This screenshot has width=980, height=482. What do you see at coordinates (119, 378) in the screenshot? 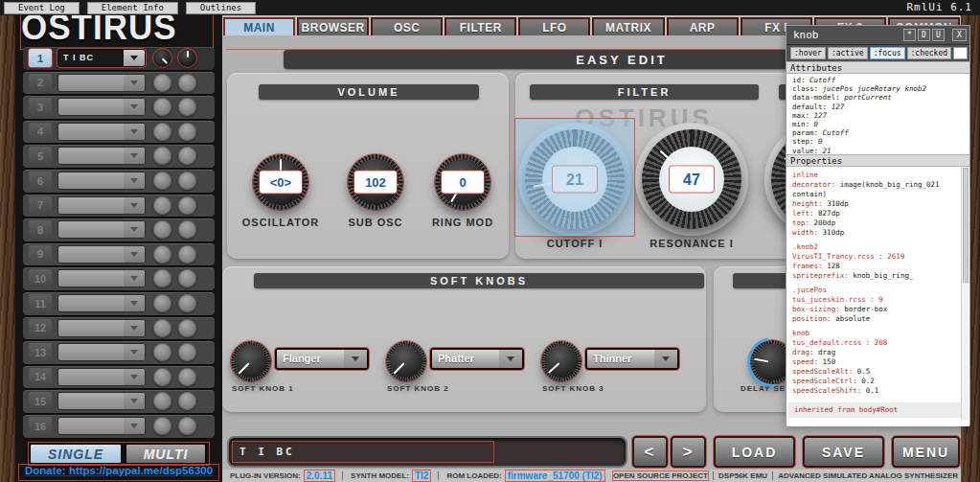
I see `part-row-14: 14` at bounding box center [119, 378].